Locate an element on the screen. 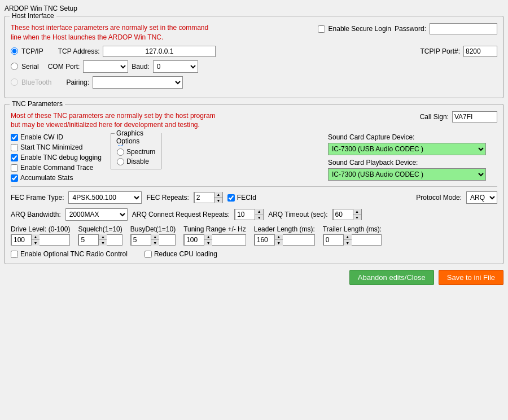 This screenshot has height=420, width=508. enable-optional-radio-label: Enable Optional TNC Radio Control is located at coordinates (69, 254).